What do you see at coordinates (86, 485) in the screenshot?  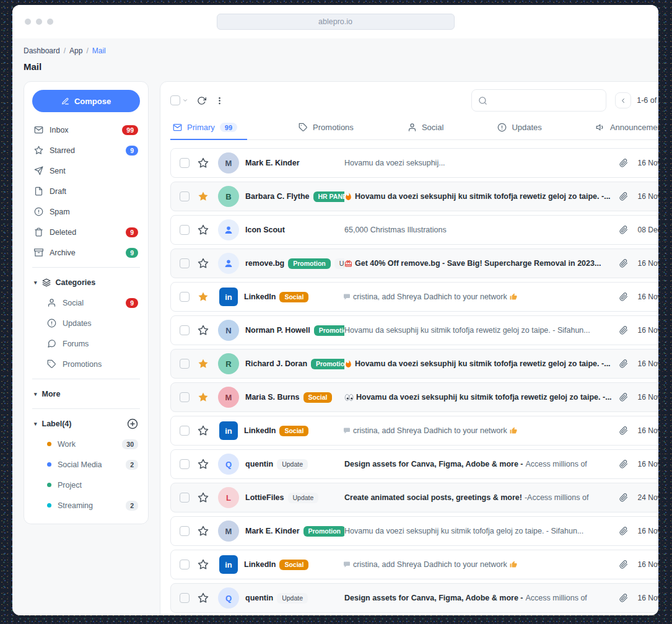 I see `sidebar-item-project: Project` at bounding box center [86, 485].